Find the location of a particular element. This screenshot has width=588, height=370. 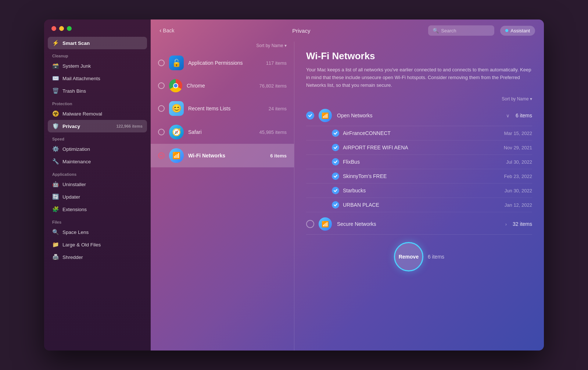

list-item-recent-items: 😊 Recent Items Lists 24 items is located at coordinates (222, 108).